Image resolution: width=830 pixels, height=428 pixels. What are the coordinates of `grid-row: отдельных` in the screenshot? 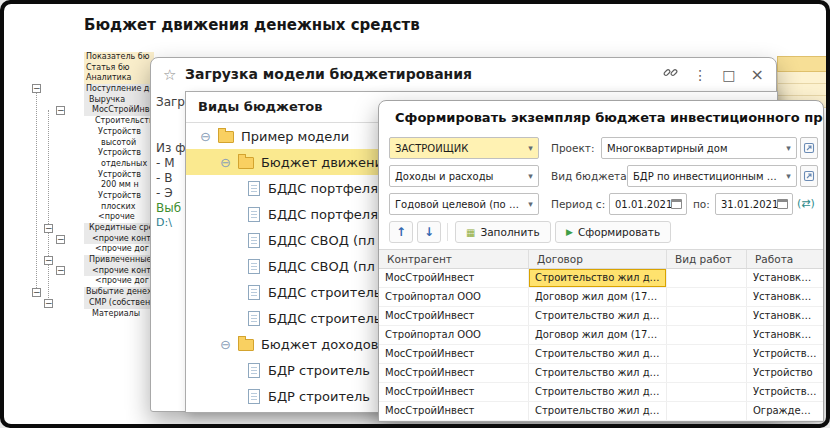 It's located at (119, 164).